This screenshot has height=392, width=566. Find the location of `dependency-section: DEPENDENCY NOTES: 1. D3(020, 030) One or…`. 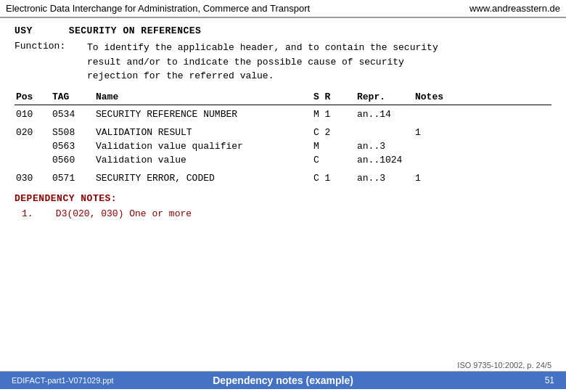

dependency-section: DEPENDENCY NOTES: 1. D3(020, 030) One or… is located at coordinates (283, 206).